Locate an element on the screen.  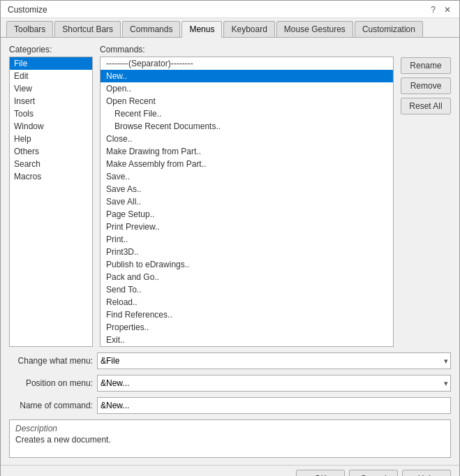
command-item: Close.. is located at coordinates (247, 139).